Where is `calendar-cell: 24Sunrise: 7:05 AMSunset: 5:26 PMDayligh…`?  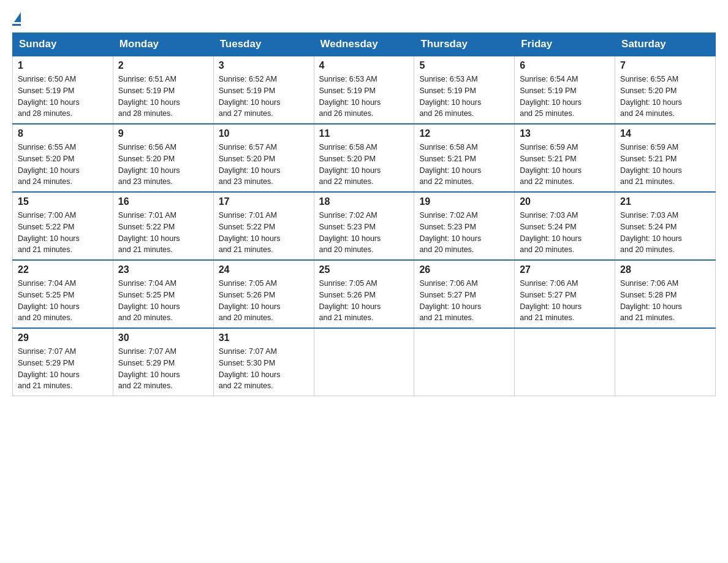 calendar-cell: 24Sunrise: 7:05 AMSunset: 5:26 PMDayligh… is located at coordinates (264, 294).